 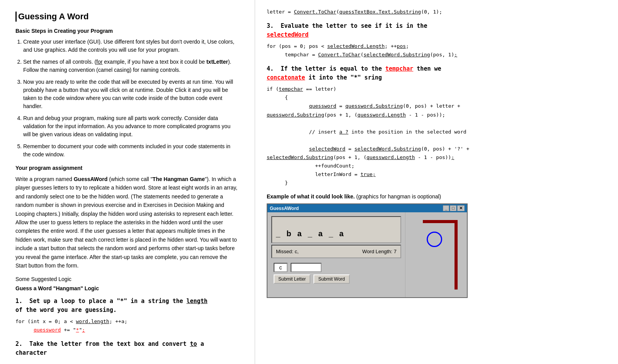 I want to click on assignment-text: Write a program named GuessAWord (which …, so click(x=128, y=222).